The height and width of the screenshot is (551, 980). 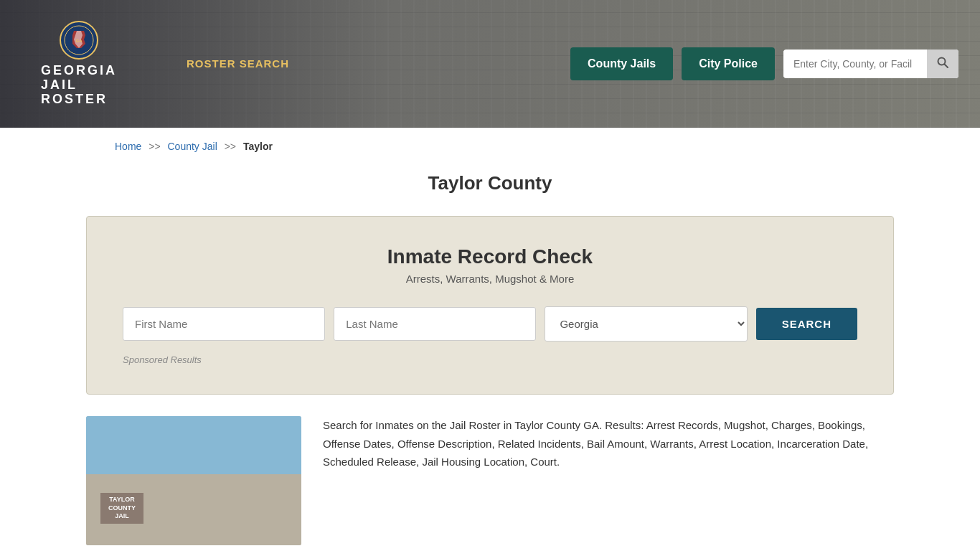 I want to click on search-icon, so click(x=943, y=62).